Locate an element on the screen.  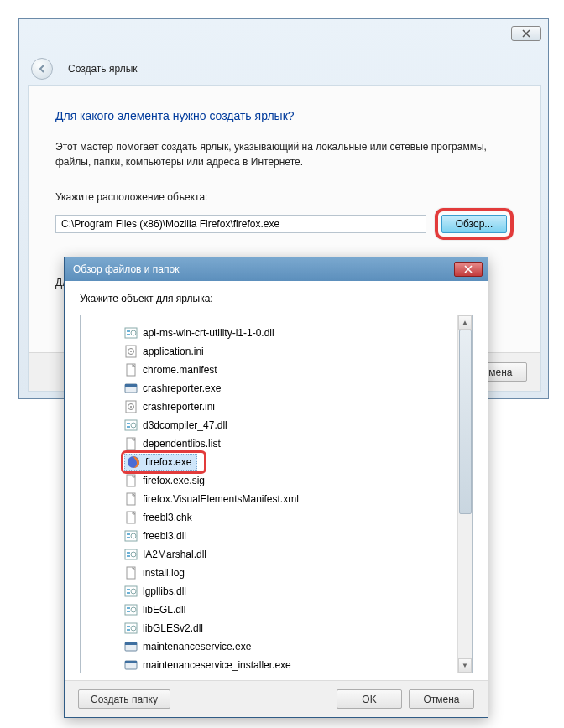
scroll-up-arrow: ▲ is located at coordinates (465, 322).